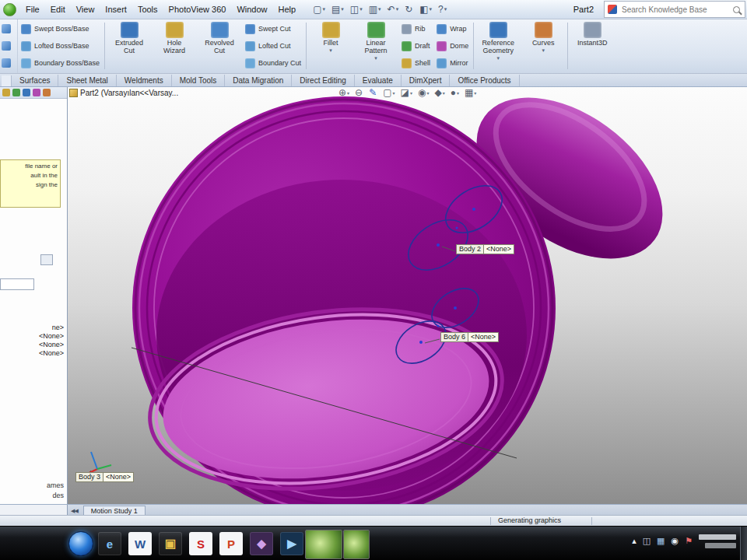  What do you see at coordinates (423, 93) in the screenshot?
I see `hide-show-items-icon: ◉ ▾` at bounding box center [423, 93].